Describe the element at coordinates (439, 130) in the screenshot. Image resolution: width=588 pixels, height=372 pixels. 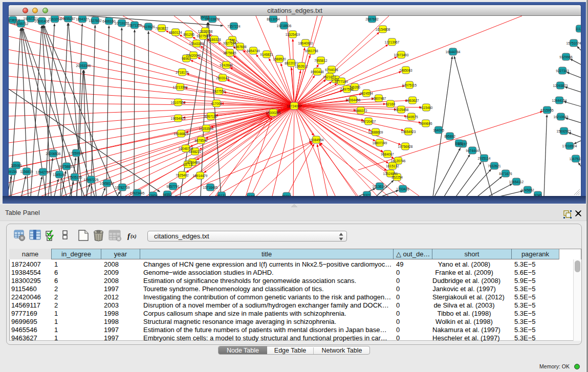
I see `svg-text: 164095` at that location.